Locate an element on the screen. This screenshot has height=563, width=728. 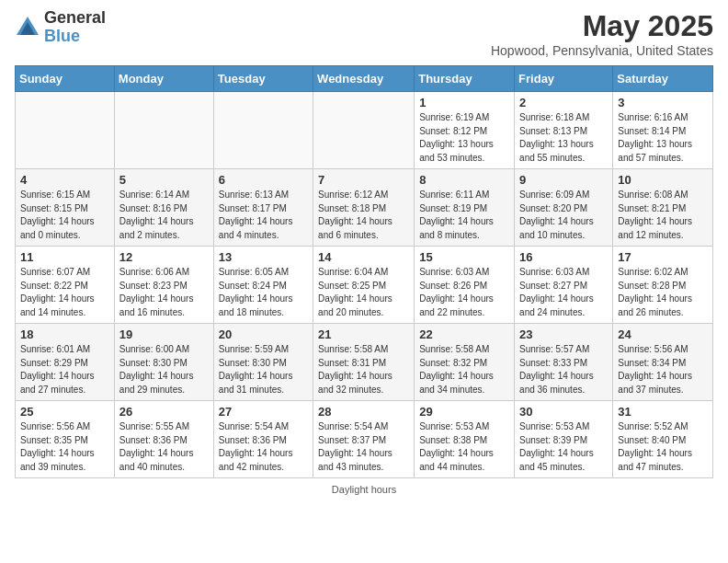
day-info: Sunrise: 5:57 AMSunset: 8:33 PMDaylight:… is located at coordinates (563, 370).